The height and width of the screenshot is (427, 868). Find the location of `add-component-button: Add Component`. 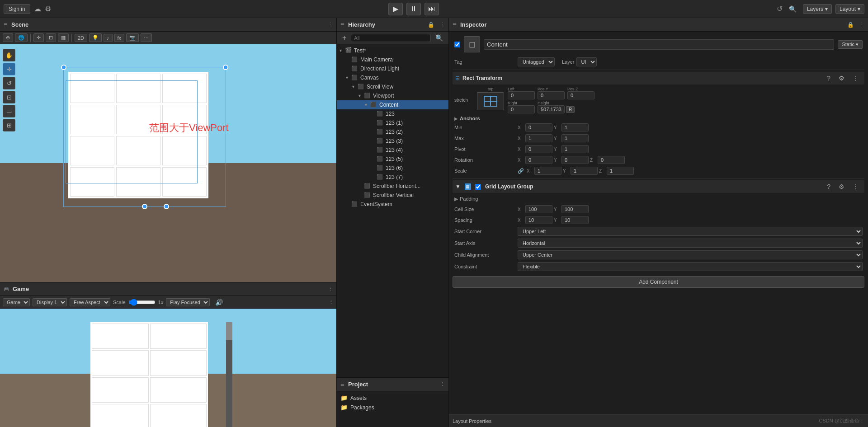

add-component-button: Add Component is located at coordinates (658, 282).